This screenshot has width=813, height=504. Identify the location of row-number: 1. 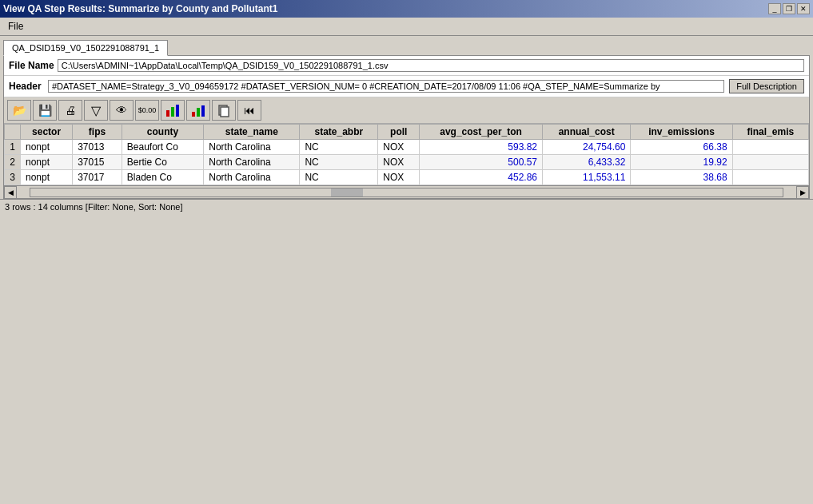
(13, 147).